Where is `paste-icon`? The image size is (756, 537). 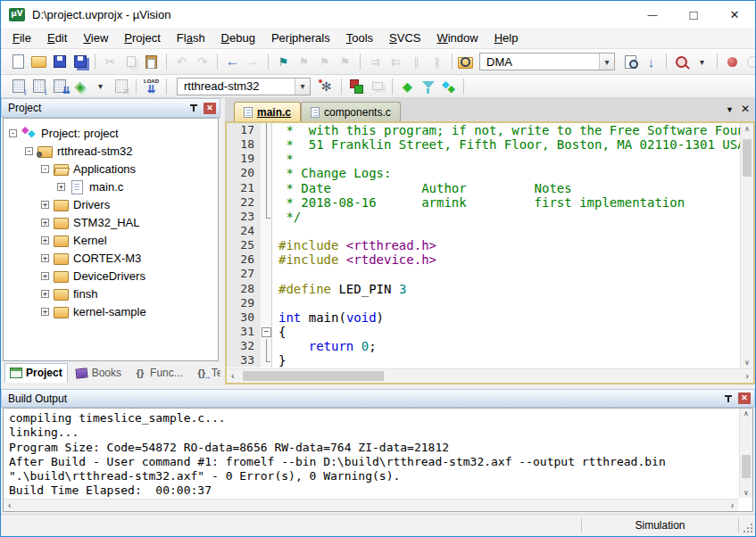 paste-icon is located at coordinates (152, 62).